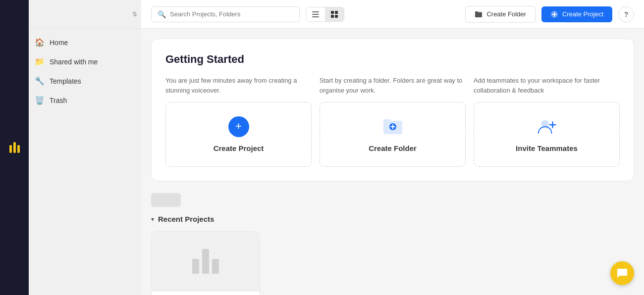 The width and height of the screenshot is (644, 295). I want to click on help-button: ?, so click(626, 14).